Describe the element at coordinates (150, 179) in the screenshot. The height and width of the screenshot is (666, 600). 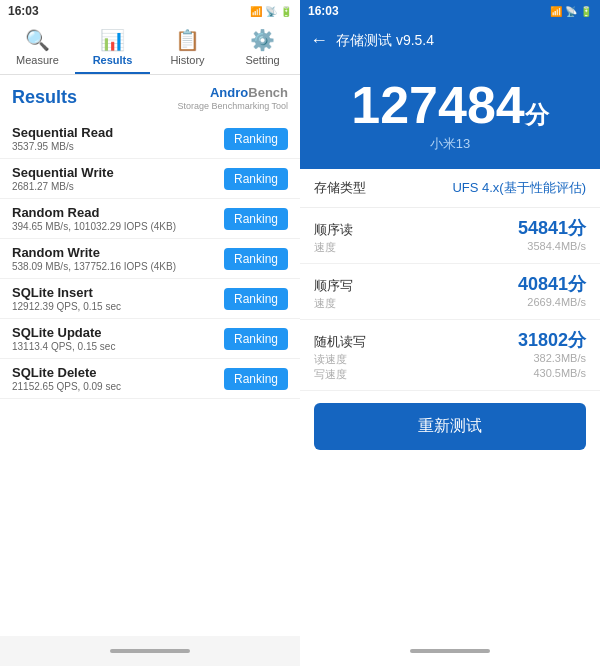
I see `bench-sequential-write: Sequential Write 2681.27 MB/s Ranking` at that location.